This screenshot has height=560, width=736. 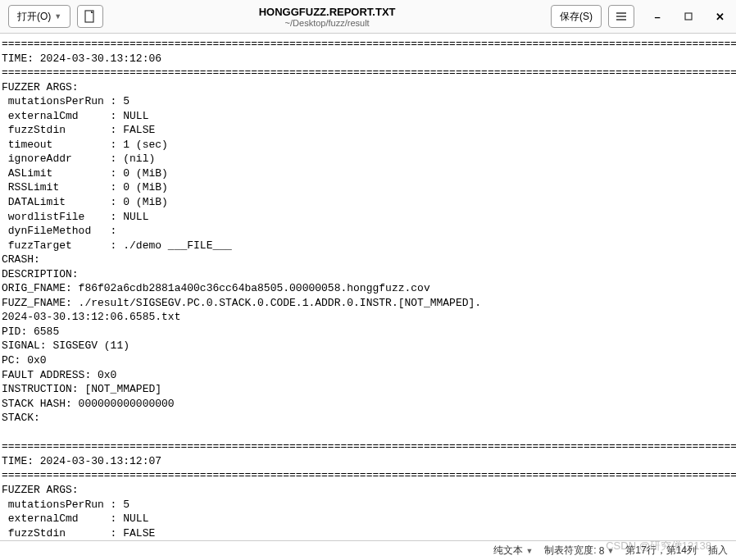 I want to click on minimize-icon: –, so click(x=657, y=16).